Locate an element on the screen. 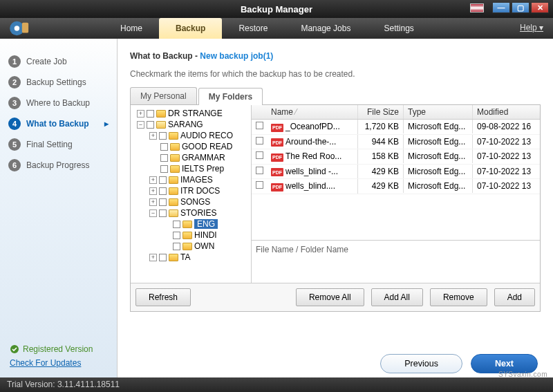 This screenshot has height=392, width=553. tree-label: HINDI is located at coordinates (206, 235).